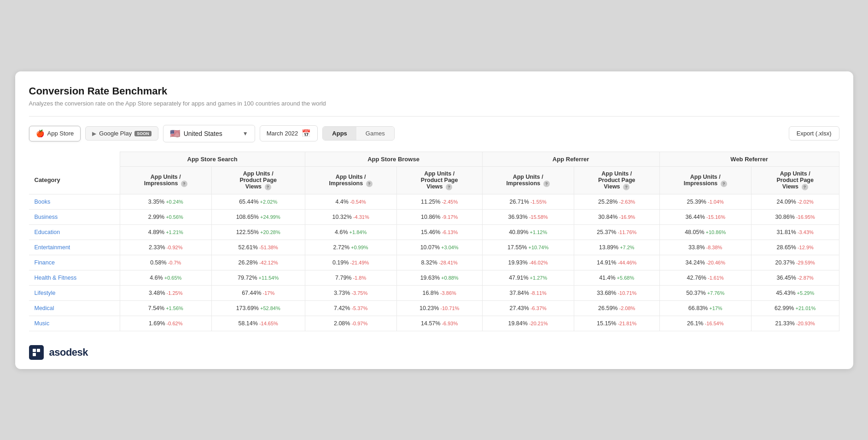 This screenshot has height=440, width=868. I want to click on value-cell: 36.45%-2.87%, so click(795, 277).